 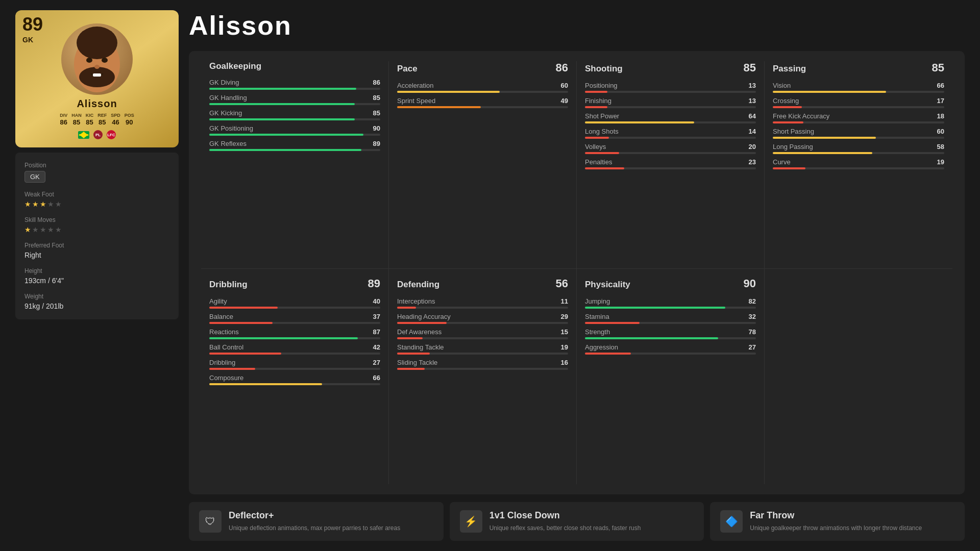 I want to click on stat-section-defending: Defending56Interceptions11Heading Accura…, so click(x=483, y=377).